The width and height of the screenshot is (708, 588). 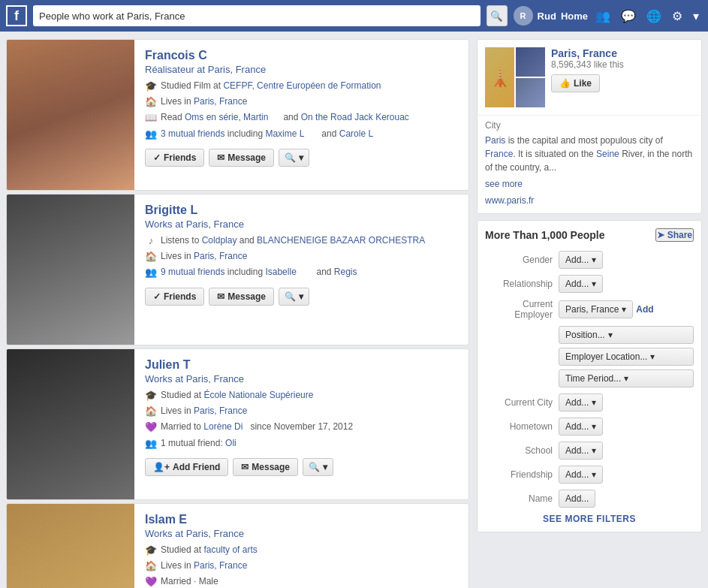 I want to click on current-city-dropdown: Add... ▾, so click(x=581, y=403).